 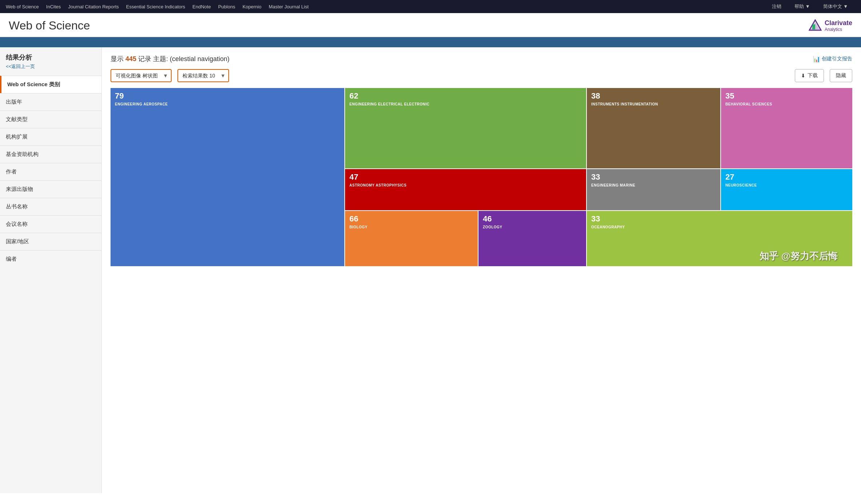 What do you see at coordinates (803, 76) in the screenshot?
I see `download-icon: ⬇` at bounding box center [803, 76].